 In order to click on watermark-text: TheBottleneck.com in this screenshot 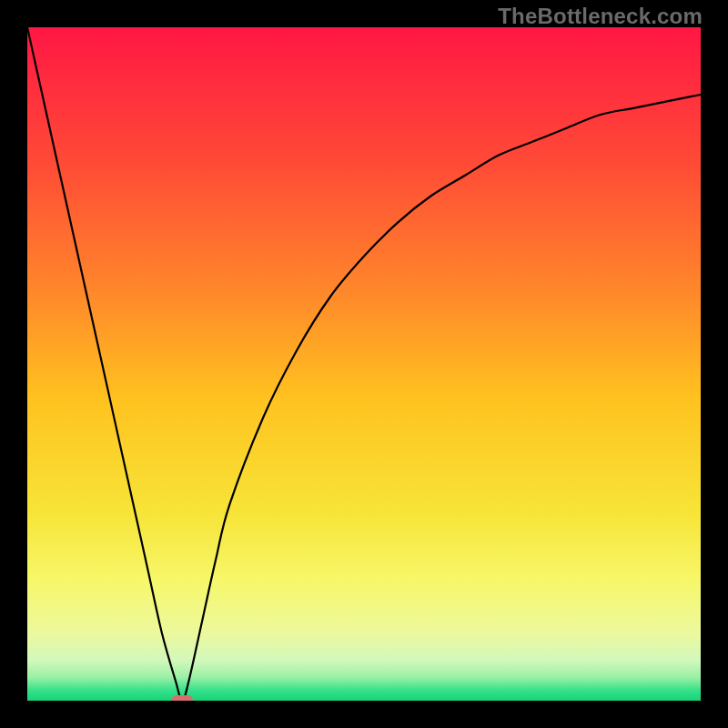, I will do `click(601, 16)`.